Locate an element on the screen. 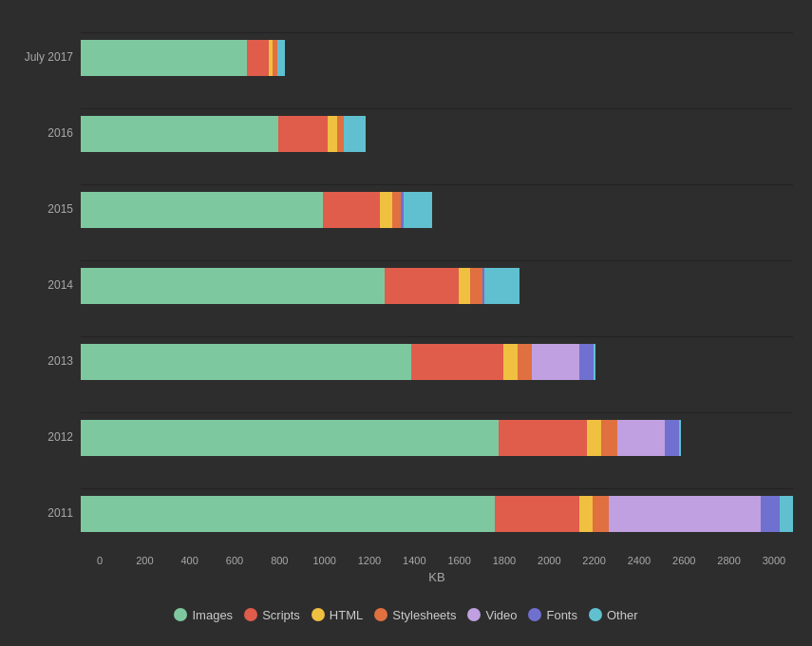 Image resolution: width=812 pixels, height=646 pixels. legend-item-scripts: Scripts is located at coordinates (272, 615).